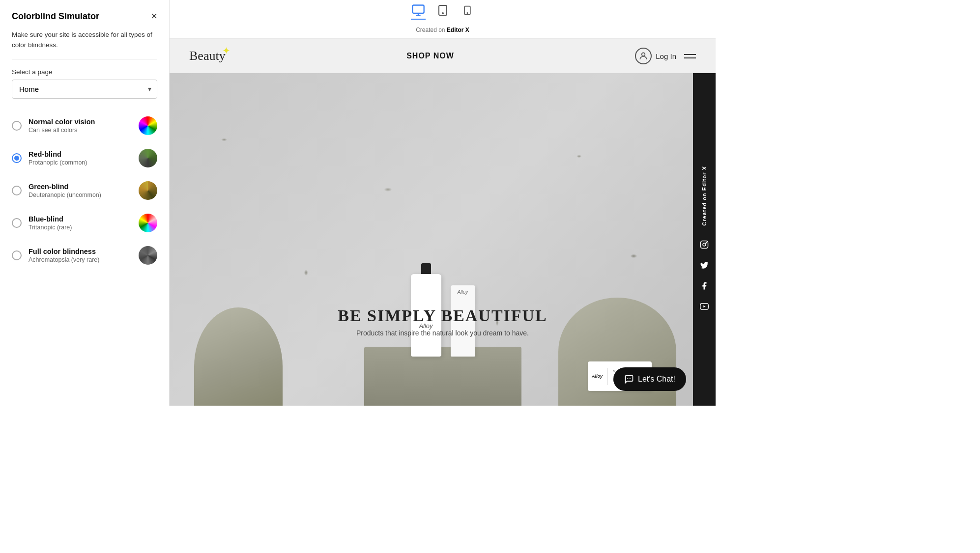 The image size is (980, 553). What do you see at coordinates (704, 240) in the screenshot?
I see `editor-x-sidebar: Created on Editor X` at bounding box center [704, 240].